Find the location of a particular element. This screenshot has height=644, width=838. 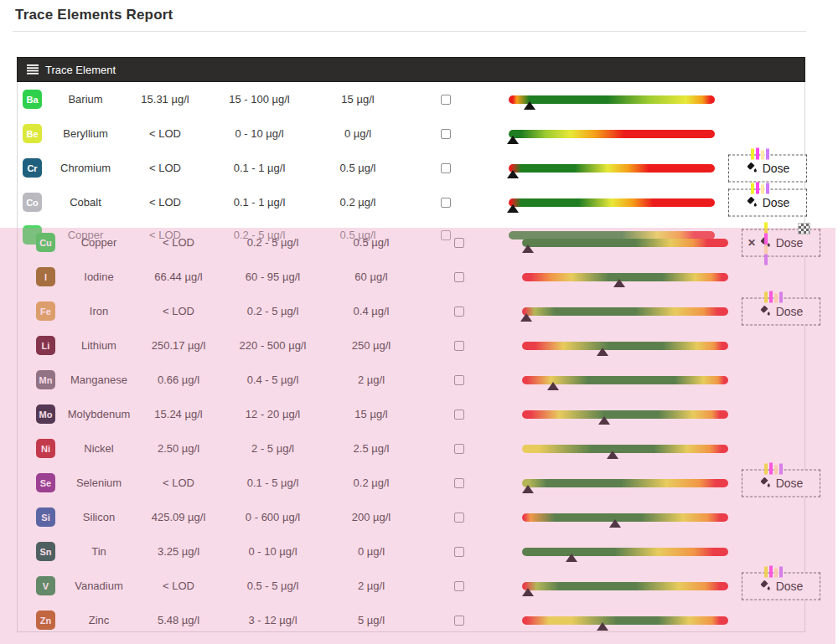

table-row: Mo Molybdenum 15.24 µg/l 12 - 20 µg/l 15… is located at coordinates (424, 414).